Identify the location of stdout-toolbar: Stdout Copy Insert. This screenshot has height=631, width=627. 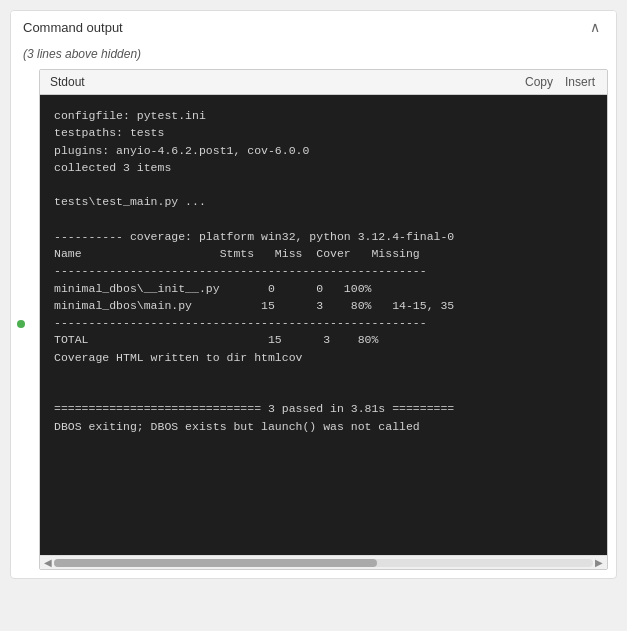
(324, 82).